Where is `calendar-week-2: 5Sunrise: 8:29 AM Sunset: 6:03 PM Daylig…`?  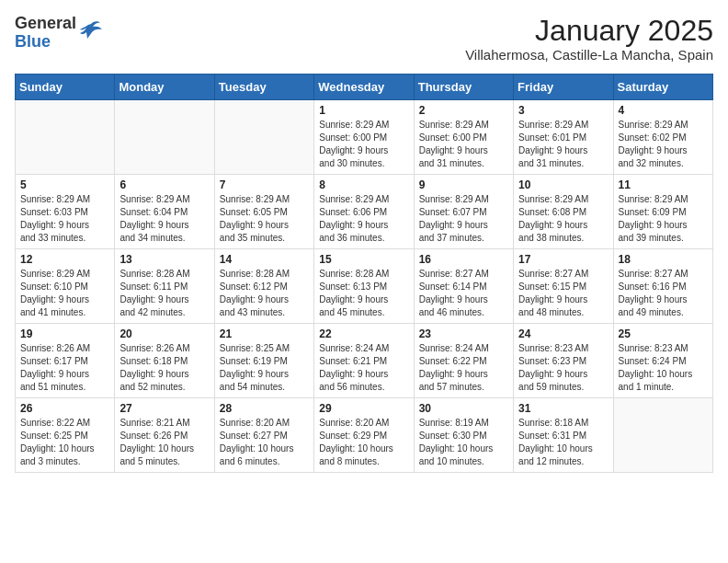
calendar-week-2: 5Sunrise: 8:29 AM Sunset: 6:03 PM Daylig… is located at coordinates (364, 212).